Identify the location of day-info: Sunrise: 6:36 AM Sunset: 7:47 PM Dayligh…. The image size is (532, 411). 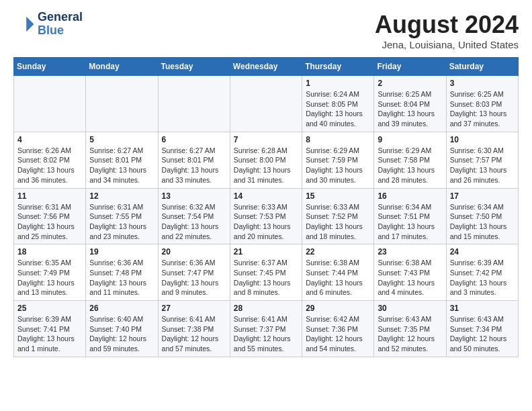
(194, 278).